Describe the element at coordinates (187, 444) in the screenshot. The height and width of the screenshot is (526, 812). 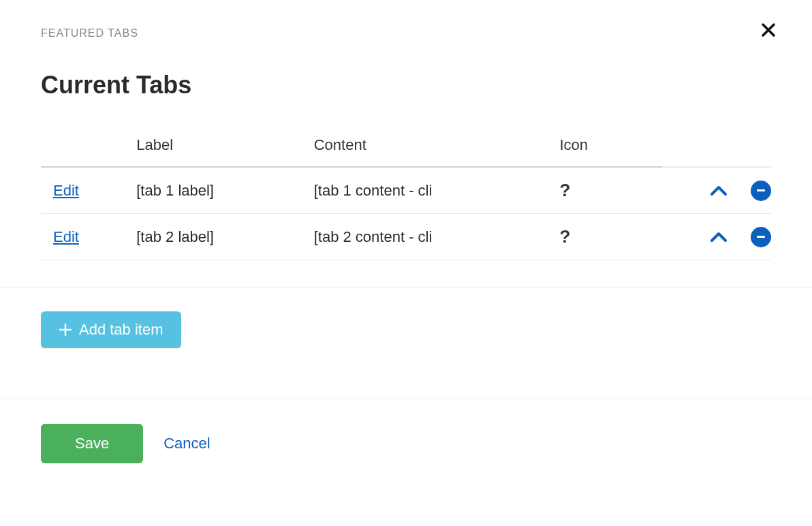
I see `cancel-link: Cancel` at that location.